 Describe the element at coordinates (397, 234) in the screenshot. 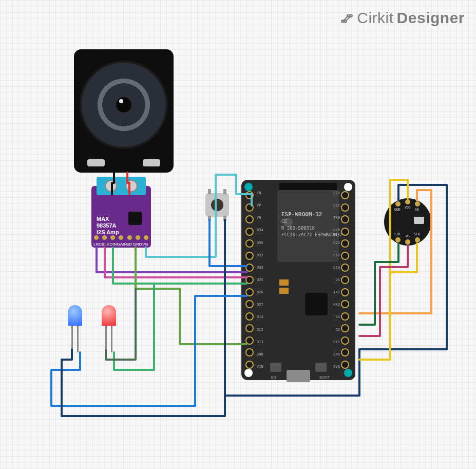

I see `mic-pin-lr: L/R` at that location.